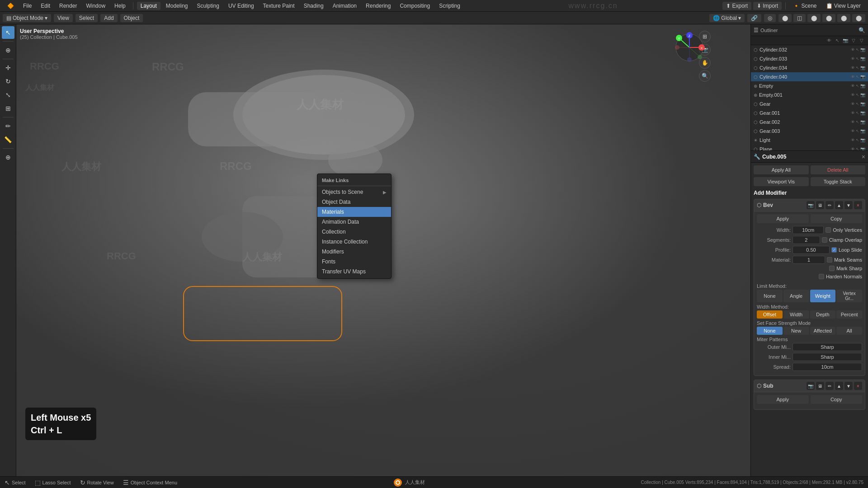  I want to click on inner-mi-value: Sharp, so click(827, 357).